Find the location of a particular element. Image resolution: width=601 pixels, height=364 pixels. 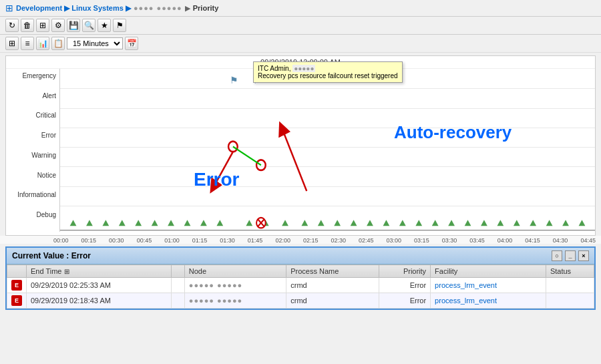

toolbar-main: ↻ 🗑 ⊞ ⚙ 💾 🔍 ★ ⚑ is located at coordinates (300, 25).